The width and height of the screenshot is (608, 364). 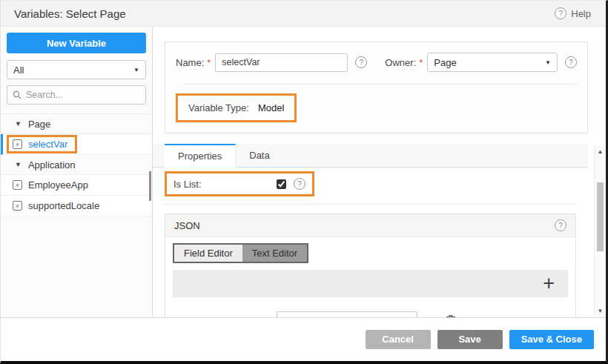 What do you see at coordinates (398, 340) in the screenshot?
I see `cancel-button: Cancel` at bounding box center [398, 340].